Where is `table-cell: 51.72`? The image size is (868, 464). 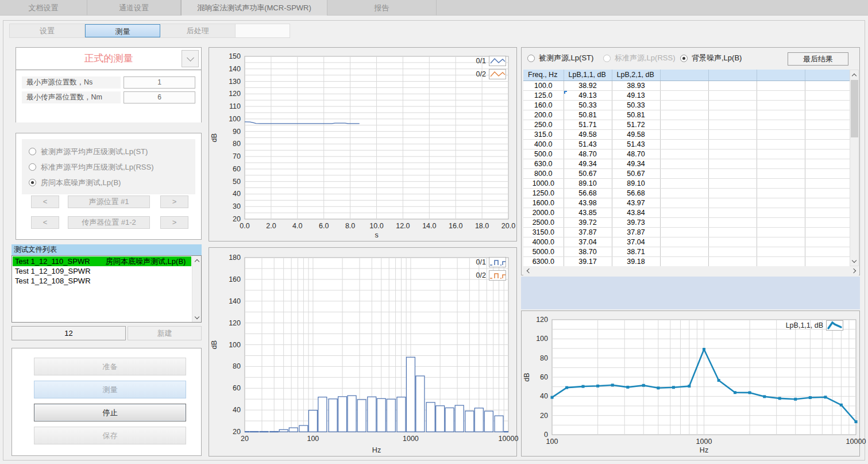
table-cell: 51.72 is located at coordinates (636, 124).